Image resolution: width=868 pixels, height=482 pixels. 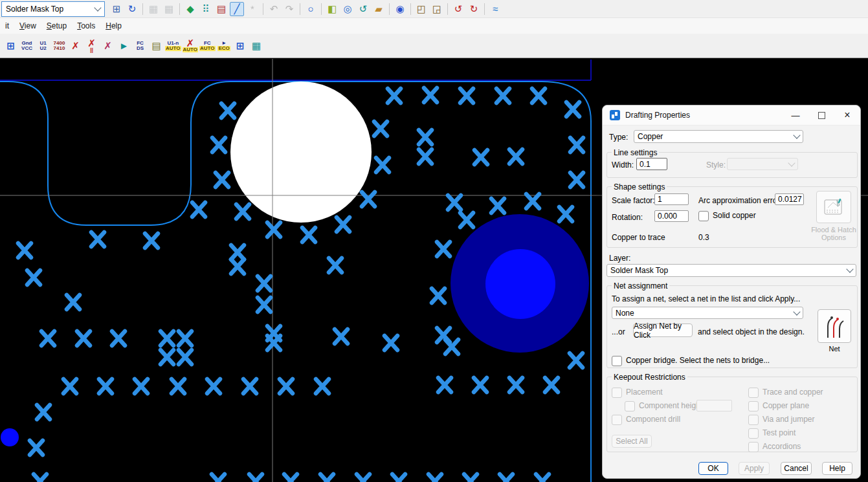 What do you see at coordinates (641, 286) in the screenshot?
I see `net-assignment-label: Net assignment` at bounding box center [641, 286].